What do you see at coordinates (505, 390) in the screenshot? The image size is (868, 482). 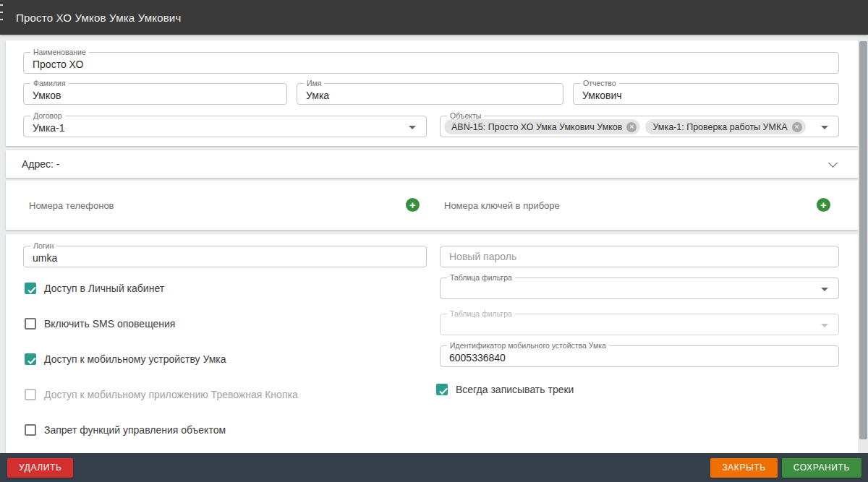 I see `checkbox-always-record-tracks: Всегда записывать треки` at bounding box center [505, 390].